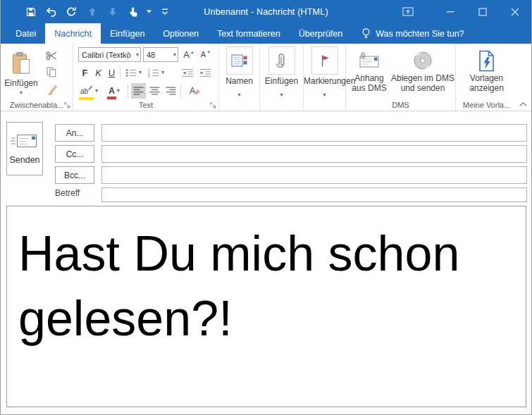  What do you see at coordinates (266, 11) in the screenshot?
I see `title-bar: Unbenannt - Nachricht (HTML)` at bounding box center [266, 11].